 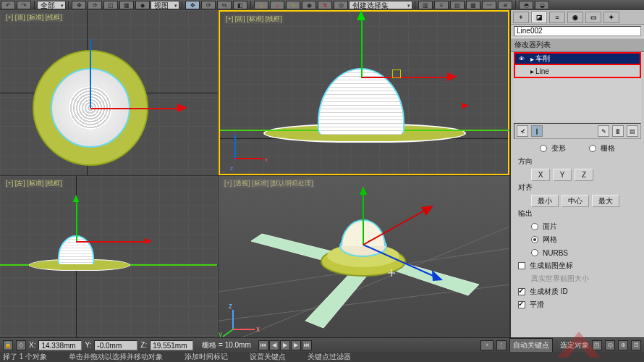 What do you see at coordinates (25, 357) in the screenshot?
I see `selection-count: 择了 1 个对象` at bounding box center [25, 357].